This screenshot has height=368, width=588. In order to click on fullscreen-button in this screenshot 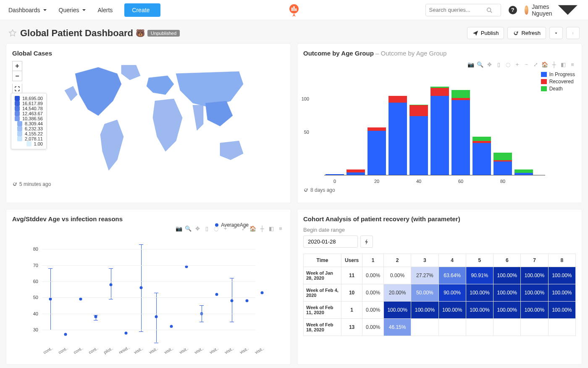, I will do `click(17, 89)`.